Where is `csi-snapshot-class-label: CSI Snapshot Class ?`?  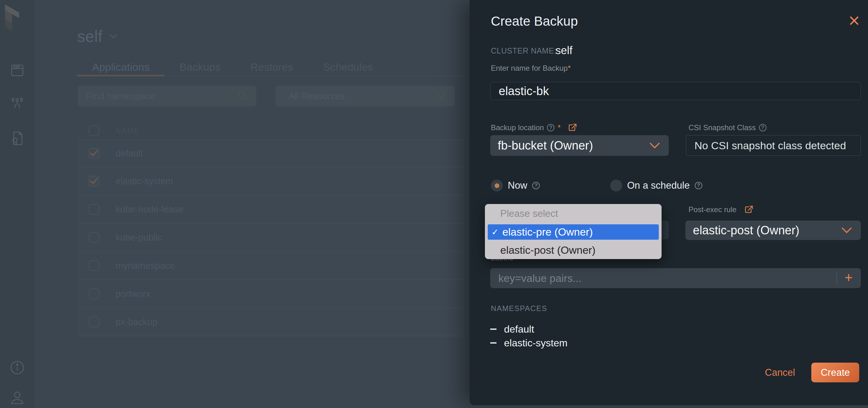 csi-snapshot-class-label: CSI Snapshot Class ? is located at coordinates (727, 128).